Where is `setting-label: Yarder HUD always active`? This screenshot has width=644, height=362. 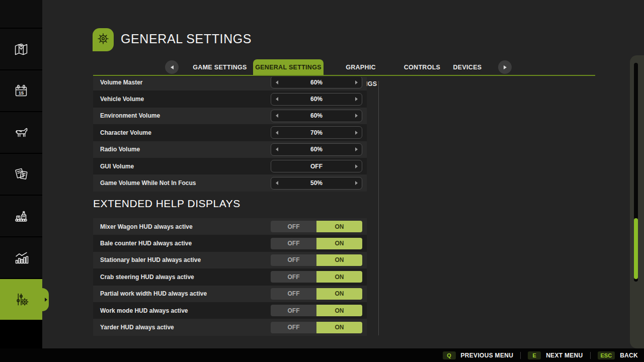
setting-label: Yarder HUD always active is located at coordinates (182, 327).